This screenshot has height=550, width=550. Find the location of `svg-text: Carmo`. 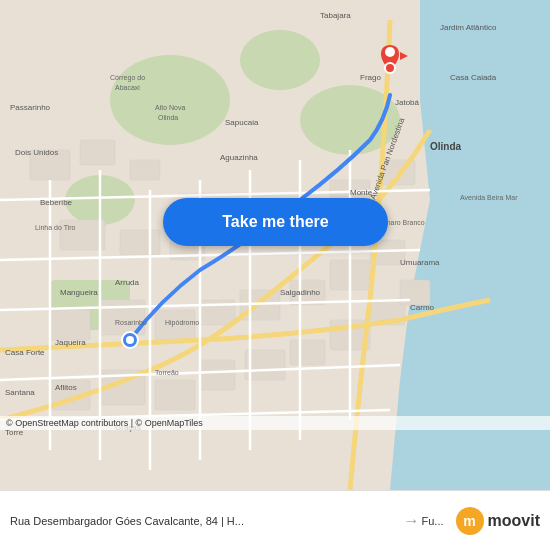

svg-text: Carmo is located at coordinates (422, 308).